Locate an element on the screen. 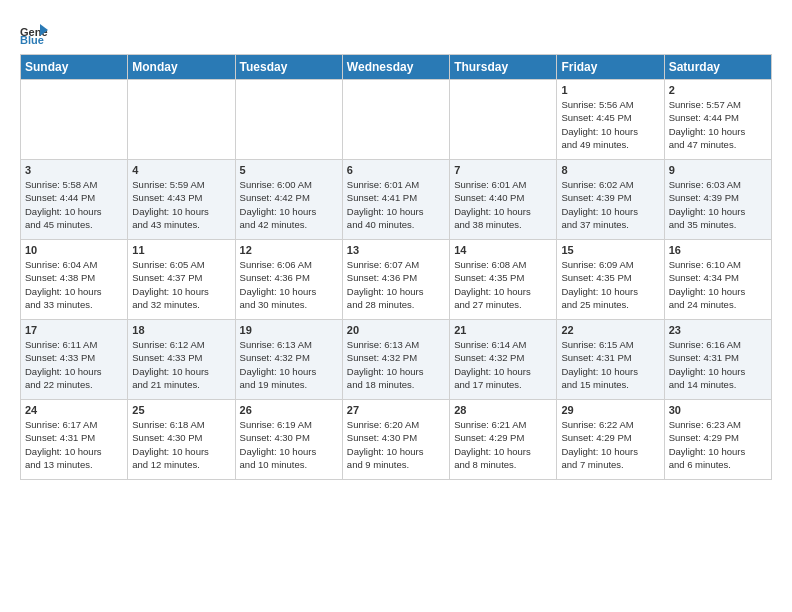 Image resolution: width=792 pixels, height=612 pixels. day-number: 11 is located at coordinates (181, 250).